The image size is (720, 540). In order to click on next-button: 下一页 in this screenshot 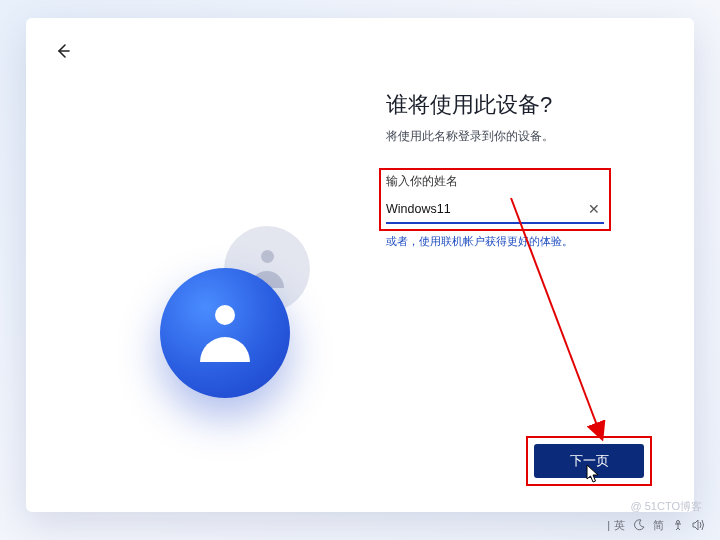, I will do `click(589, 461)`.